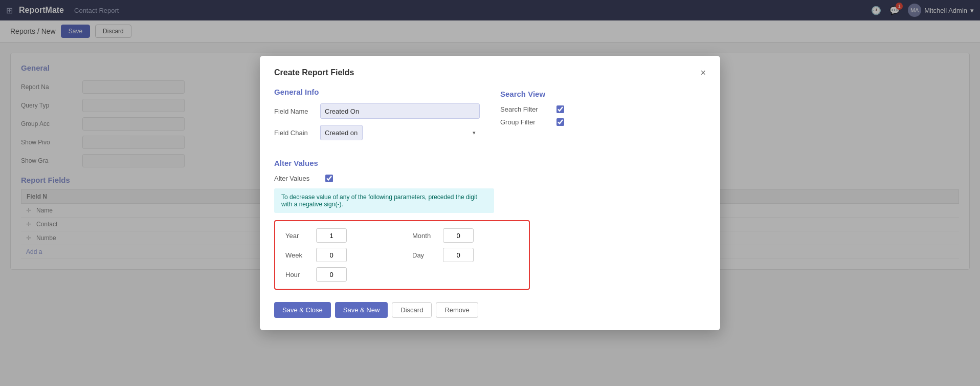 The height and width of the screenshot is (386, 980). I want to click on month-field-row: Month, so click(465, 235).